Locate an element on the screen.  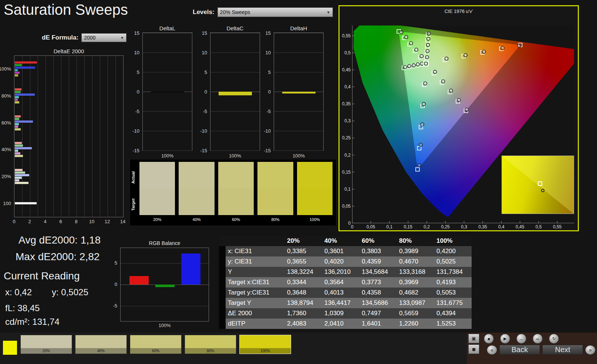
play-button: ▶ is located at coordinates (505, 339).